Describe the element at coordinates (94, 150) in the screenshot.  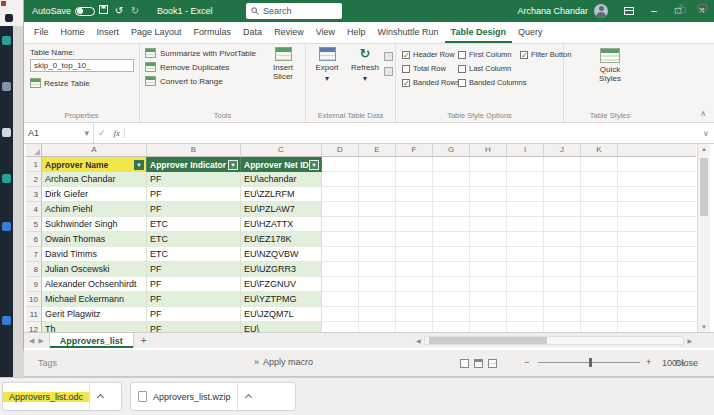
I see `column-header-a: A` at that location.